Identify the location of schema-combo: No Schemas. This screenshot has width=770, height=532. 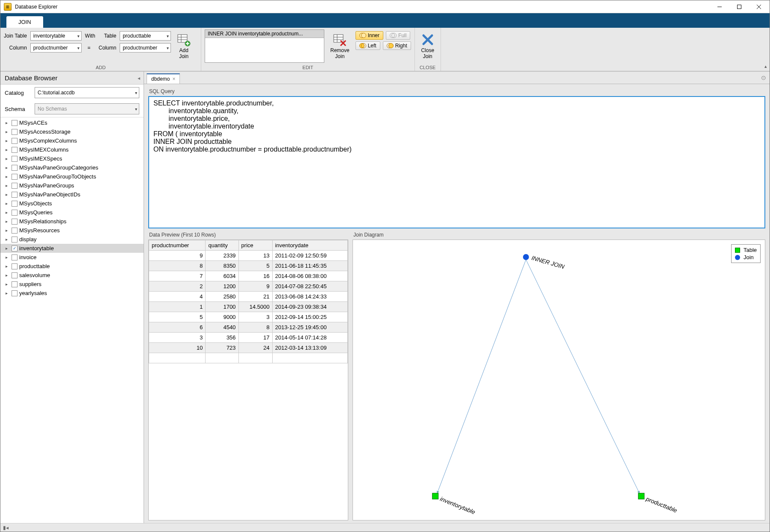
(87, 109).